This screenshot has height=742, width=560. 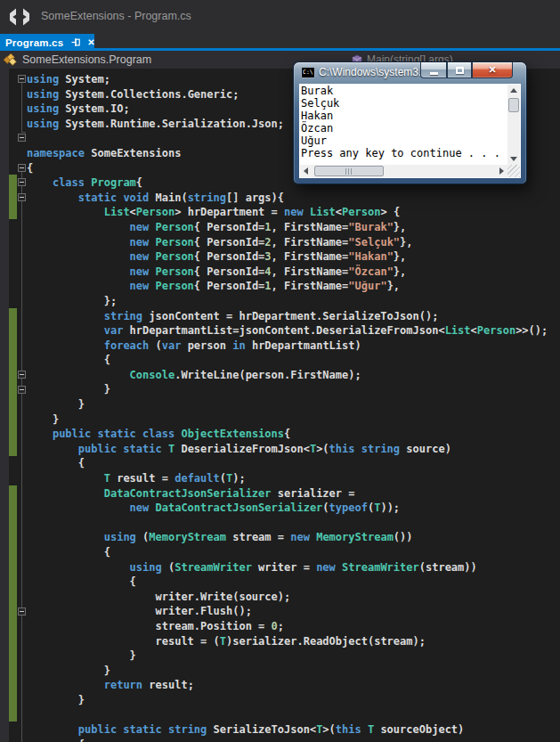 I want to click on editor-glyph-margin, so click(x=4, y=405).